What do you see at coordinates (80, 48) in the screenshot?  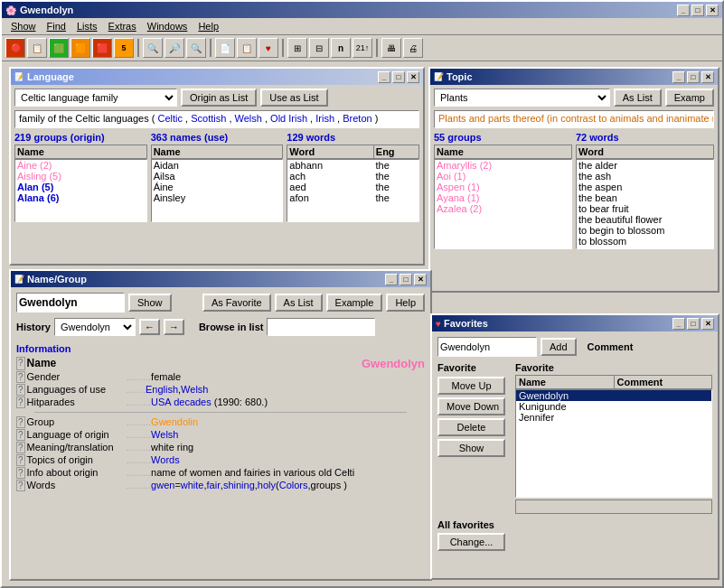 I see `toolbar-btn-4: 🟧` at bounding box center [80, 48].